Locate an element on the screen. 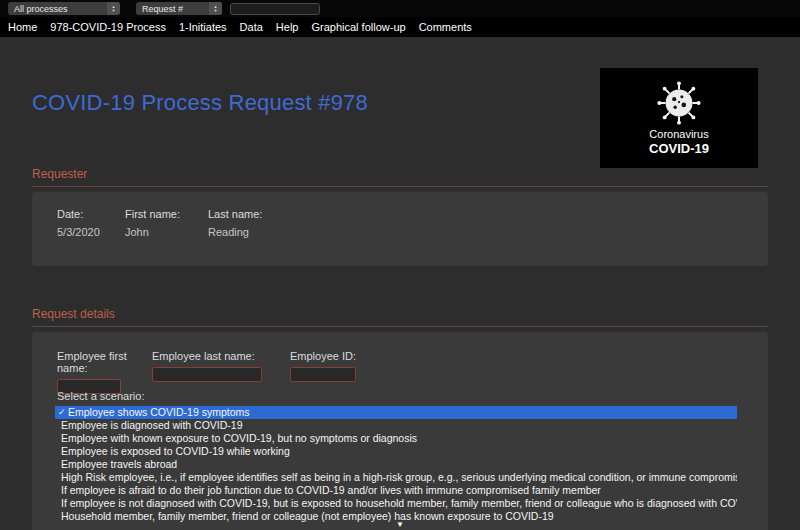 This screenshot has height=530, width=800. scenario-option-selected: ✓ Employee shows COVID-19 symptoms is located at coordinates (396, 412).